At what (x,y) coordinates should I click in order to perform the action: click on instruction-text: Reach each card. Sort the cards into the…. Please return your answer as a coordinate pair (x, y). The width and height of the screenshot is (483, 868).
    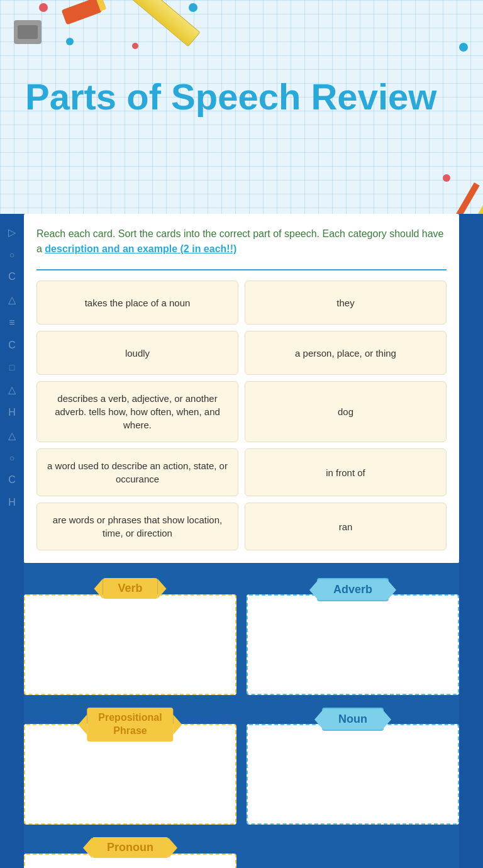
    Looking at the image, I should click on (242, 242).